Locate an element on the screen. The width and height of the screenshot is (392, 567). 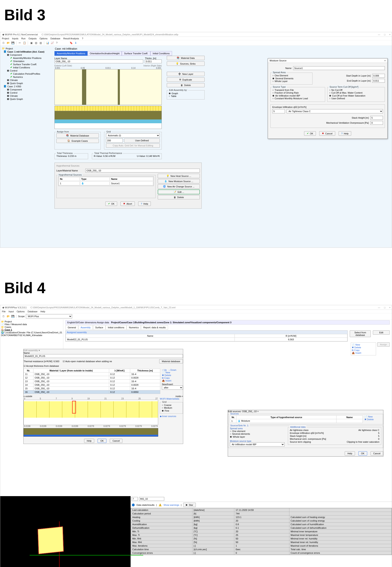
spread-whole-layer: ○ Whole Layer is located at coordinates (292, 81).